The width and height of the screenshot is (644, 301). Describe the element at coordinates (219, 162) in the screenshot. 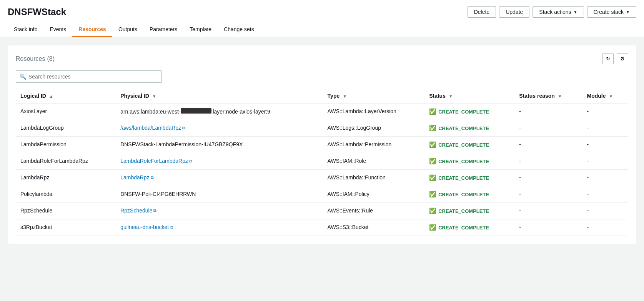

I see `physical-id-cell: LambdaRoleForLambdaRpz⧉` at that location.